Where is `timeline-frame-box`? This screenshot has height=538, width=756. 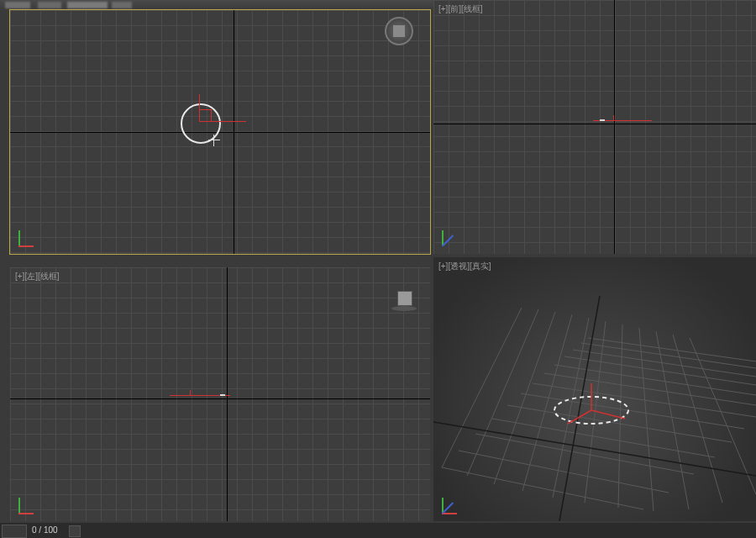 timeline-frame-box is located at coordinates (14, 531).